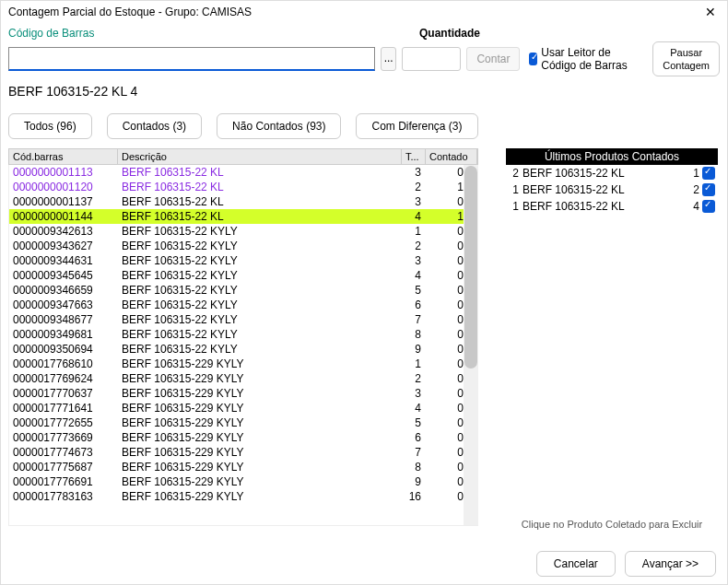 This screenshot has width=728, height=585. I want to click on browse-button: ..., so click(389, 59).